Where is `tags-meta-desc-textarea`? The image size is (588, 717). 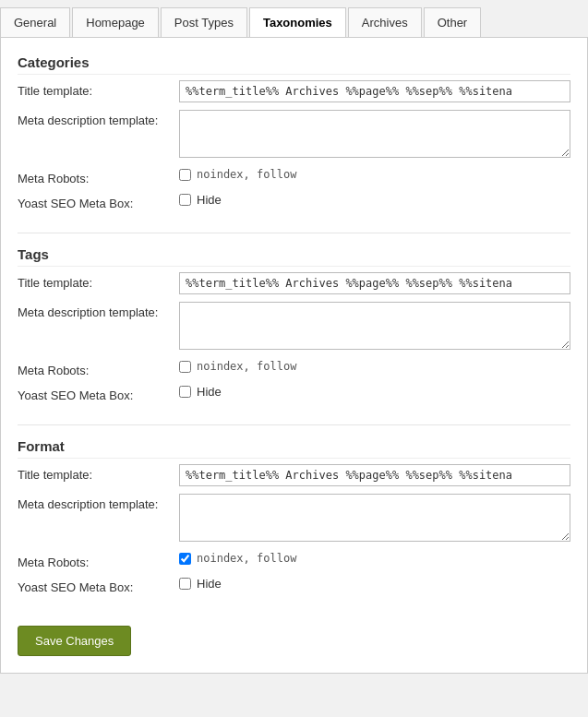
tags-meta-desc-textarea is located at coordinates (375, 326).